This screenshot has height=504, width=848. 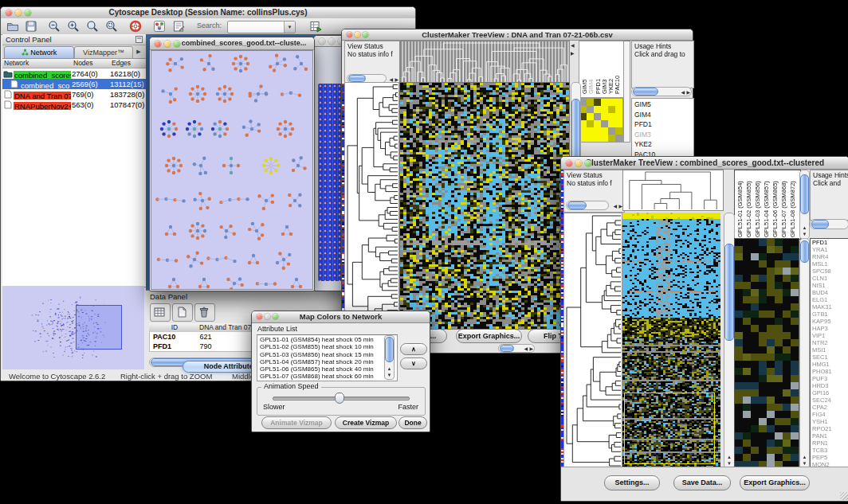 What do you see at coordinates (673, 340) in the screenshot?
I see `global-heatmap` at bounding box center [673, 340].